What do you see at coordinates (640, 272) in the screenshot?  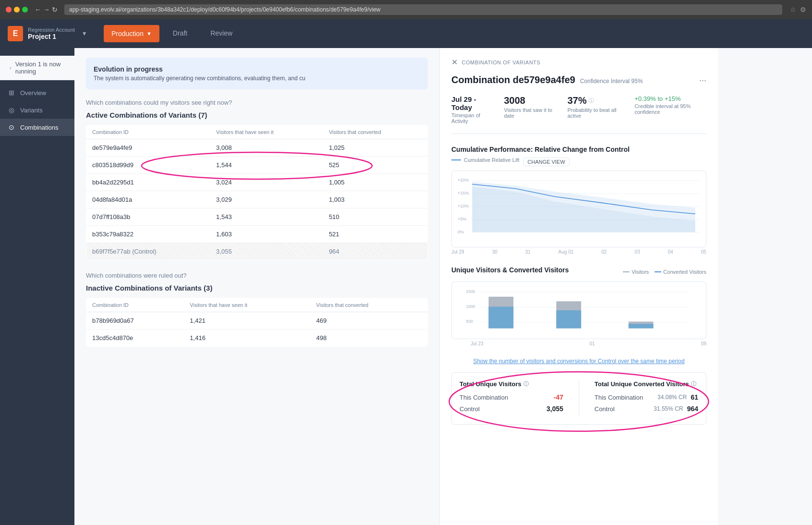 I see `legend-visitors: Visitors` at bounding box center [640, 272].